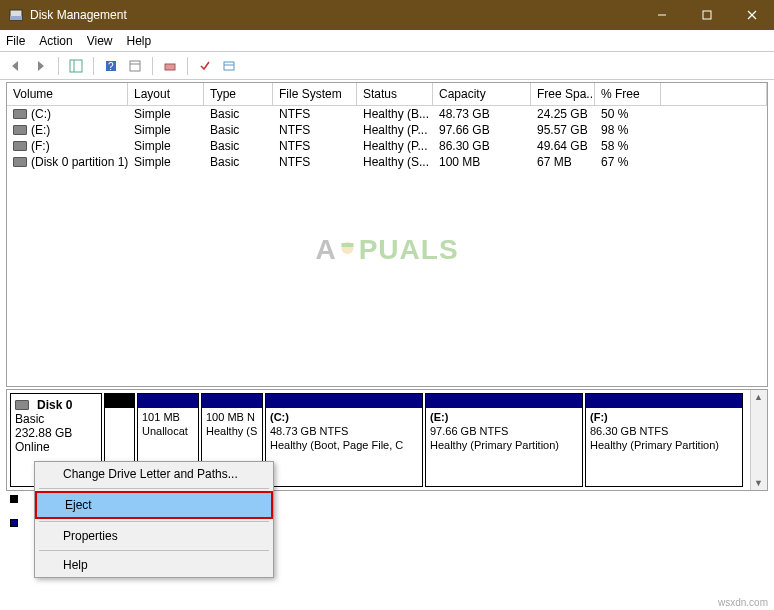  What do you see at coordinates (80, 162) in the screenshot?
I see `volume-name: (Disk 0 partition 1)` at bounding box center [80, 162].